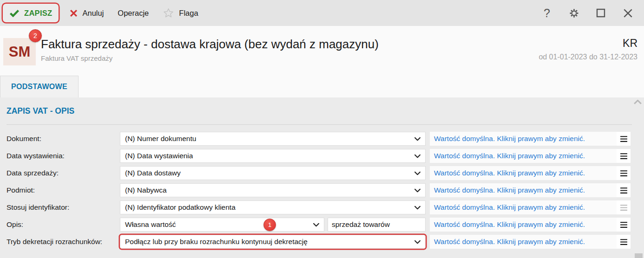 This screenshot has width=644, height=258. What do you see at coordinates (588, 57) in the screenshot?
I see `period-range: od 01-01-2023 do 31-12-2023` at bounding box center [588, 57].